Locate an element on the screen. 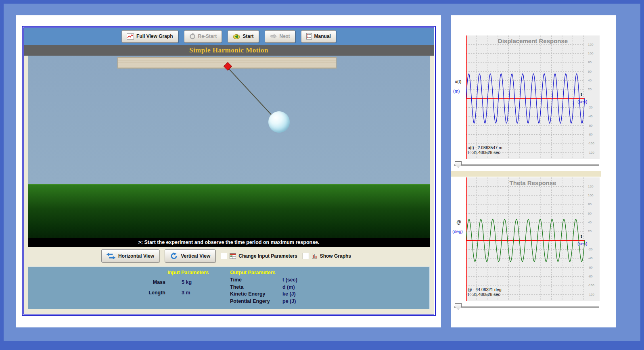  mass-label: Mass is located at coordinates (147, 282).